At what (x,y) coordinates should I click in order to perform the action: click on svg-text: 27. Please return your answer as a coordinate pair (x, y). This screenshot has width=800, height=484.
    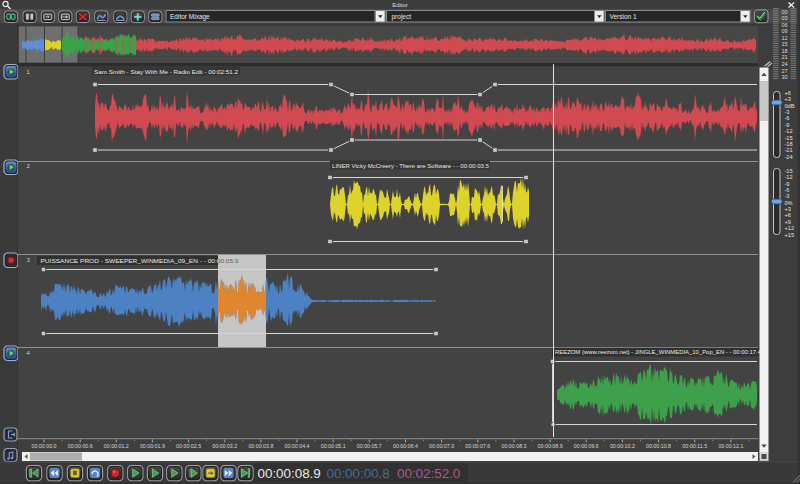
    Looking at the image, I should click on (784, 71).